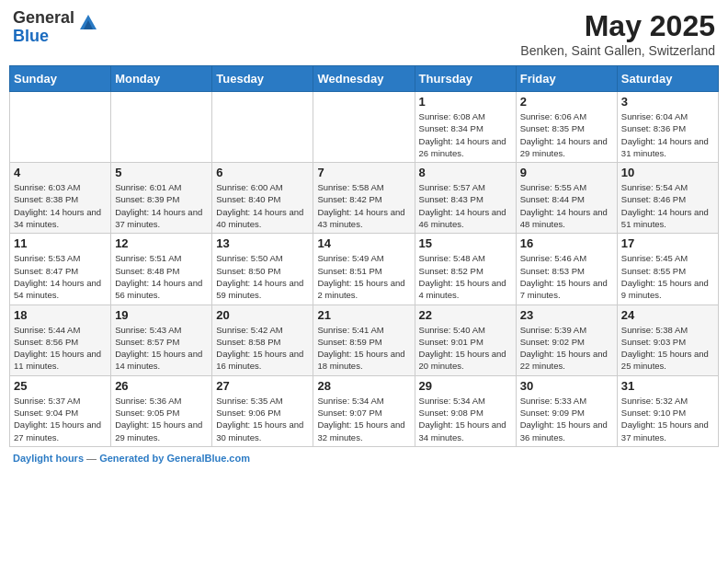 This screenshot has width=728, height=563. I want to click on day-info: Sunrise: 5:33 AM Sunset: 9:09 PM Dayligh…, so click(566, 419).